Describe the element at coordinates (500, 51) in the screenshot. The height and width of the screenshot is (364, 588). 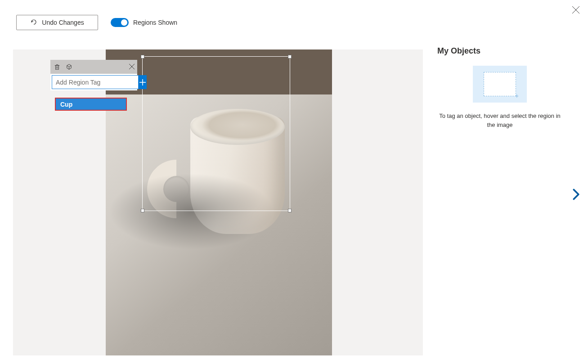
I see `side-panel-title: My Objects` at that location.